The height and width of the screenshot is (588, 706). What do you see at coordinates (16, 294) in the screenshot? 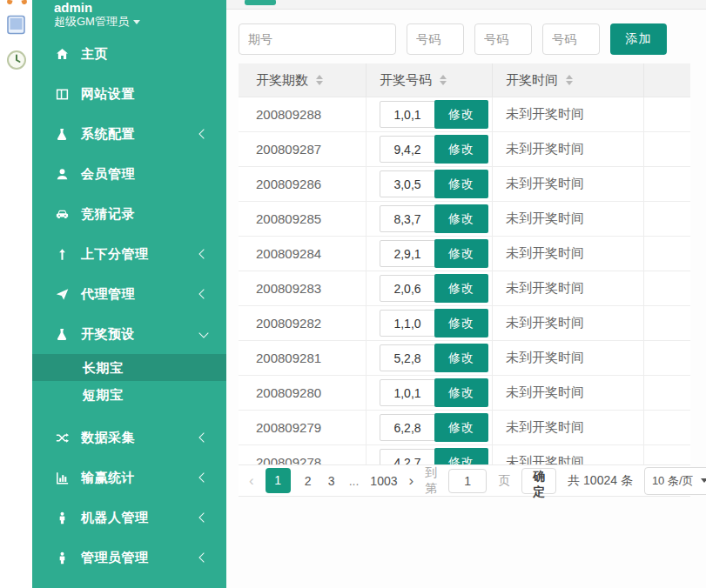
I see `edge-strip` at bounding box center [16, 294].